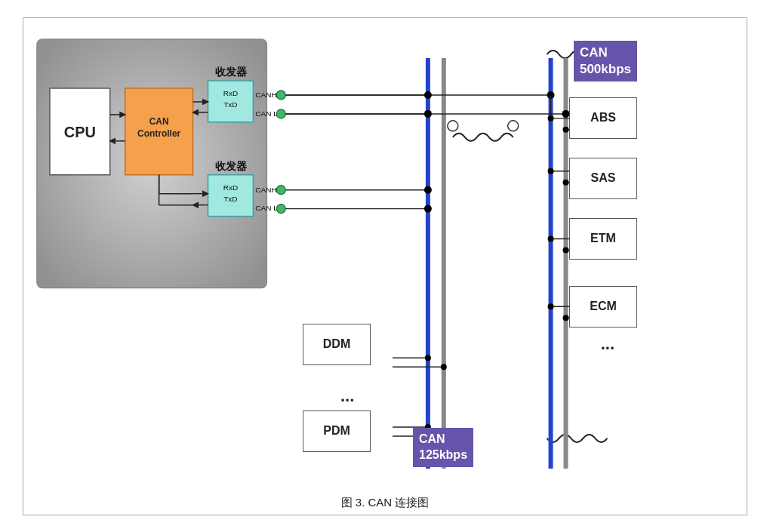  What do you see at coordinates (337, 432) in the screenshot?
I see `pdm-device: PDM` at bounding box center [337, 432].